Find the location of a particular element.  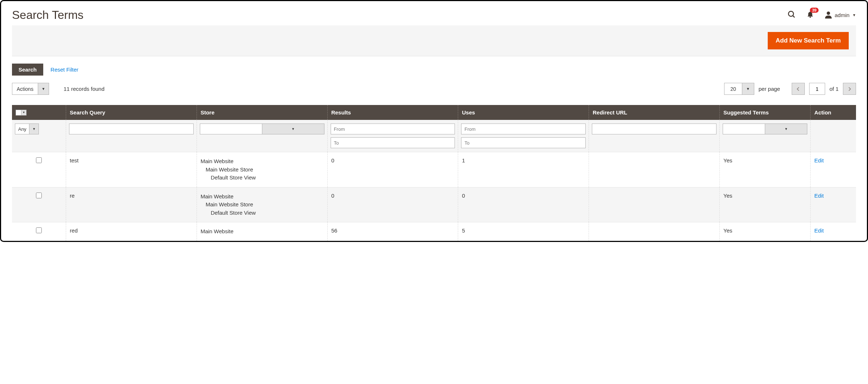

cell-store: Main Website is located at coordinates (262, 232).